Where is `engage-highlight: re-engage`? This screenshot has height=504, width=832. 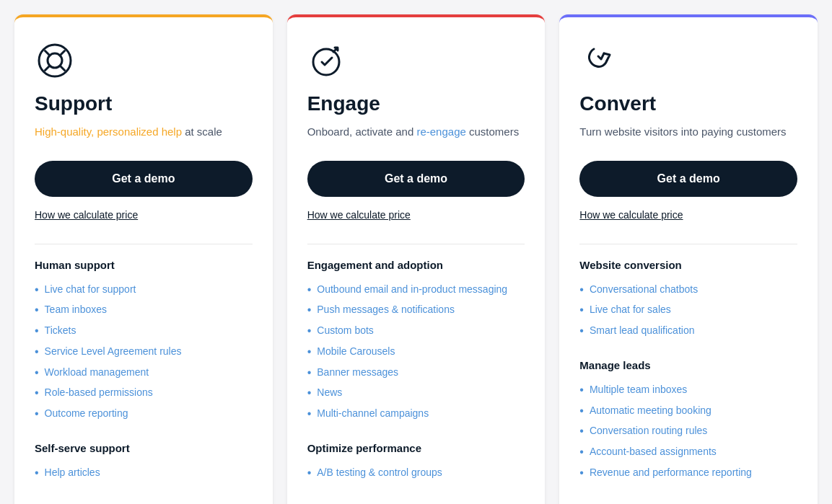 engage-highlight: re-engage is located at coordinates (441, 131).